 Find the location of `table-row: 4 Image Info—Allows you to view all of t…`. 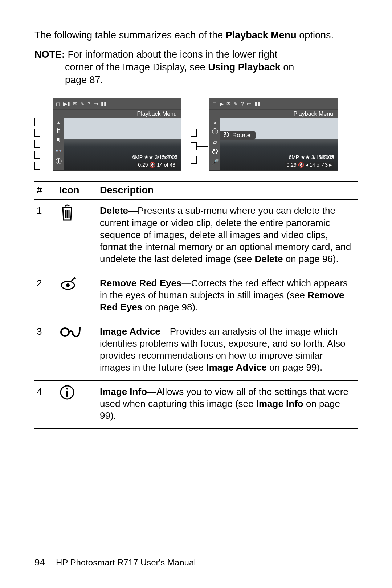

table-row: 4 Image Info—Allows you to view all of t… is located at coordinates (196, 405).